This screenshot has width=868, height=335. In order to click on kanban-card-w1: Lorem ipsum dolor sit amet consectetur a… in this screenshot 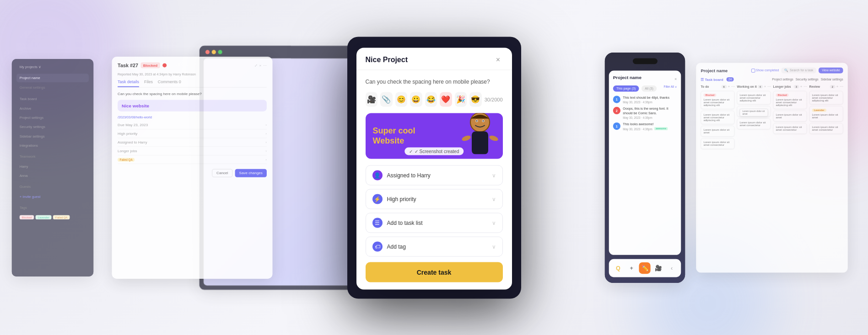, I will do `click(754, 97)`.